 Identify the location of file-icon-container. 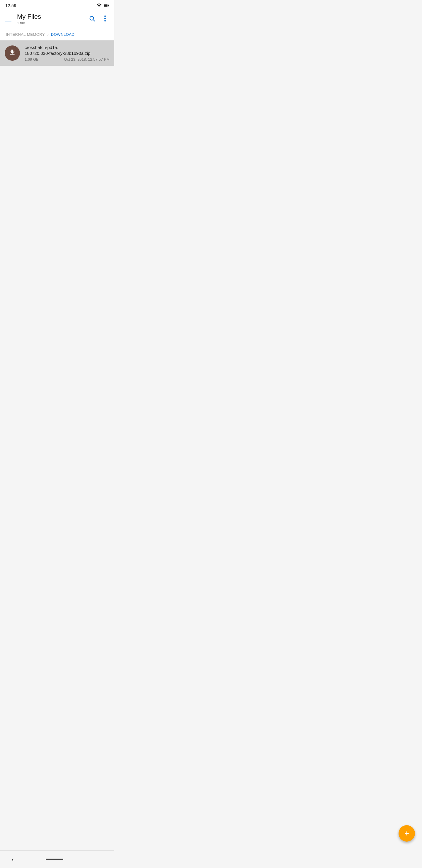
(12, 53).